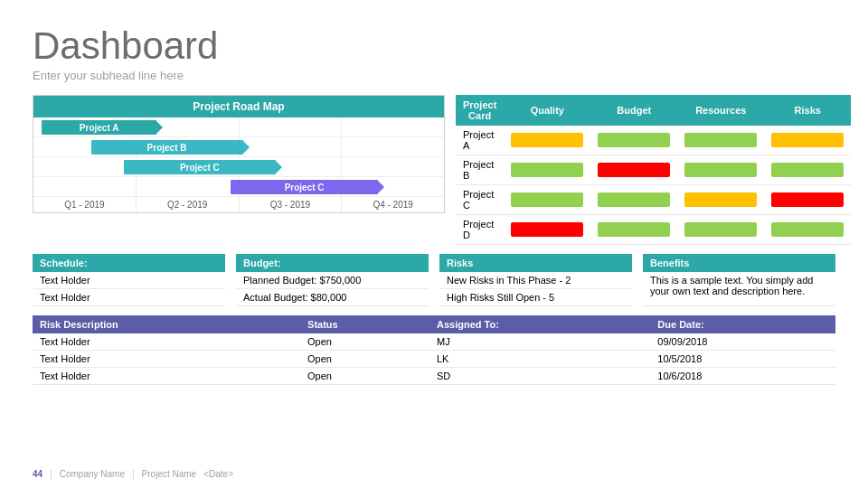 This screenshot has height=488, width=868. I want to click on risk-due: 09/09/2018, so click(743, 342).